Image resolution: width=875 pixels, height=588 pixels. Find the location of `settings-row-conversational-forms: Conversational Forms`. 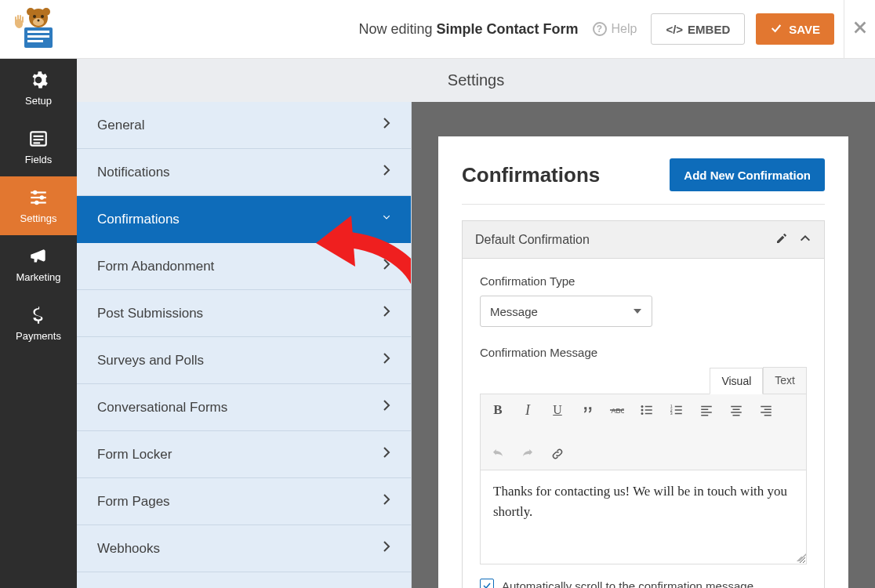

settings-row-conversational-forms: Conversational Forms is located at coordinates (244, 408).